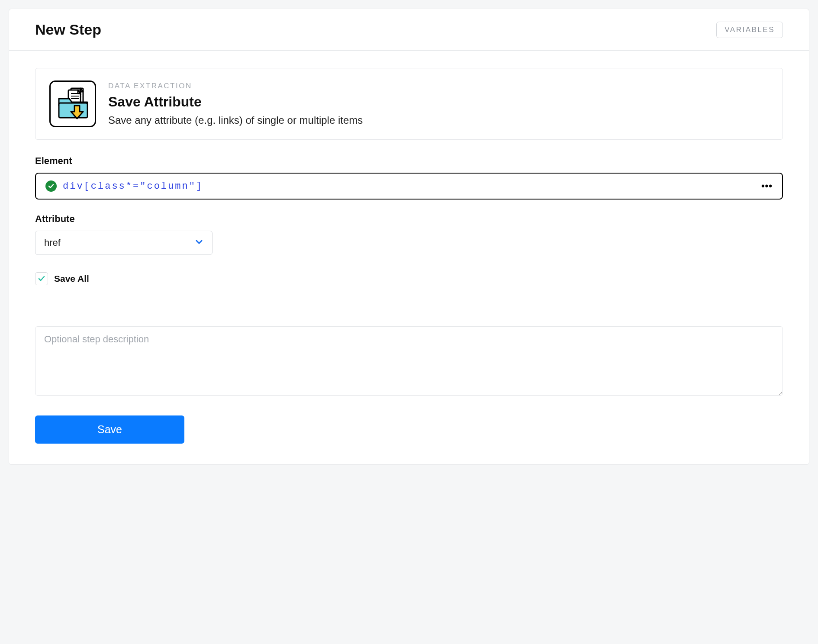  I want to click on attribute-label: Attribute, so click(409, 219).